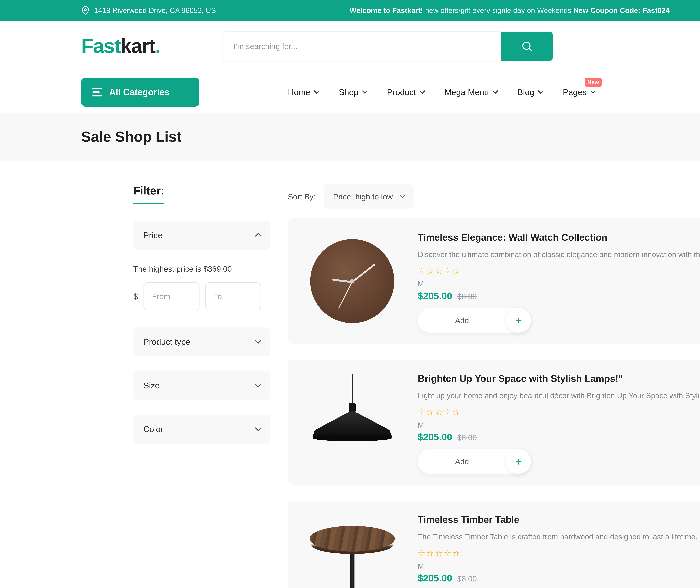  Describe the element at coordinates (121, 46) in the screenshot. I see `logo: Fastkart.` at that location.